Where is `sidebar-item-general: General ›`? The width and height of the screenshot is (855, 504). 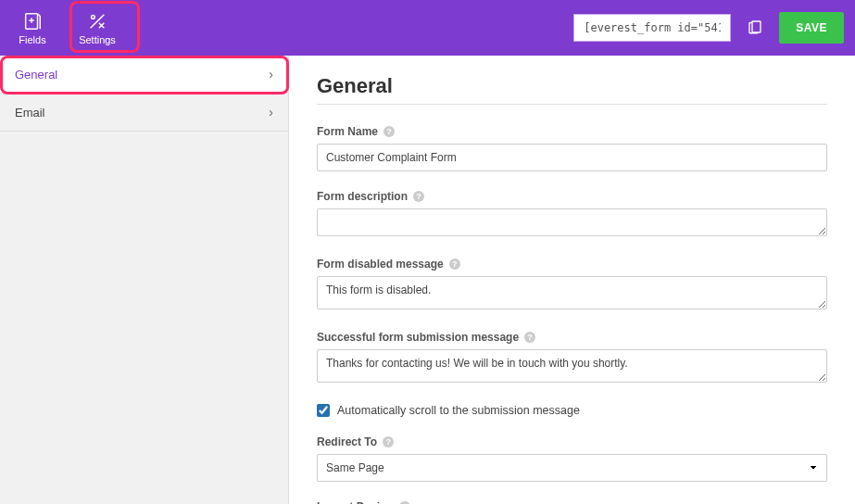
sidebar-item-general: General › is located at coordinates (145, 74).